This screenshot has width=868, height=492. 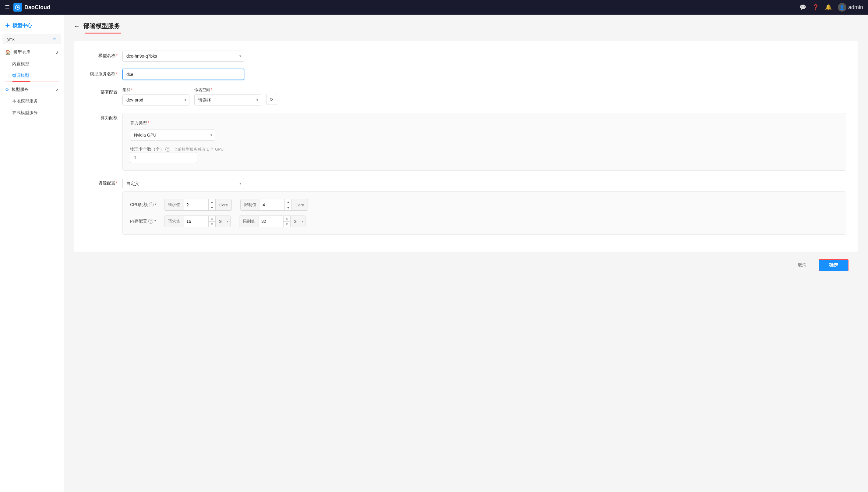 I want to click on model-center-icon: ✦, so click(x=7, y=26).